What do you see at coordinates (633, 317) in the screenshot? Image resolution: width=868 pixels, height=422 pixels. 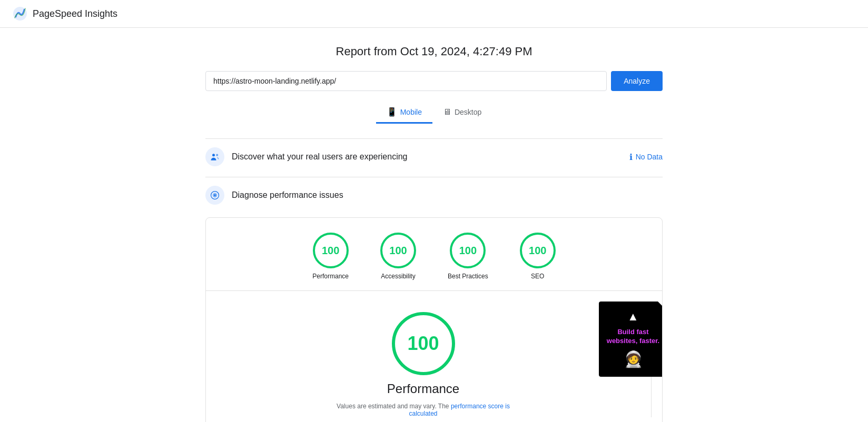 I see `ad-logo-icon: ▲` at bounding box center [633, 317].